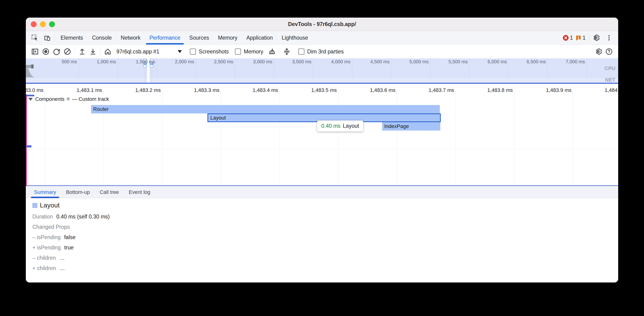 The image size is (644, 316). What do you see at coordinates (51, 227) in the screenshot?
I see `summary-row-label: Changed Props` at bounding box center [51, 227].